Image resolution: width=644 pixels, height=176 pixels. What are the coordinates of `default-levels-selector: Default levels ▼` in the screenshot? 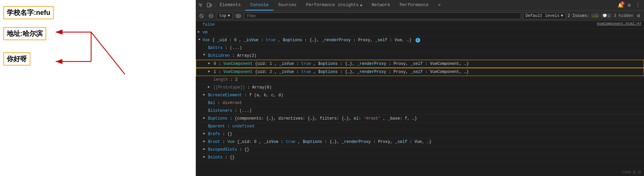 It's located at (544, 16).